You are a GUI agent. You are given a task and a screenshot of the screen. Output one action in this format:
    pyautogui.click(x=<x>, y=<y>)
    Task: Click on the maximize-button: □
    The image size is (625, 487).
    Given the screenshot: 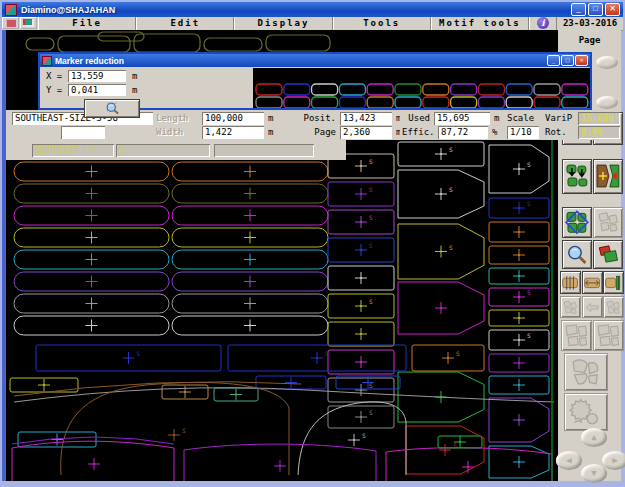 What is the action you would take?
    pyautogui.click(x=596, y=10)
    